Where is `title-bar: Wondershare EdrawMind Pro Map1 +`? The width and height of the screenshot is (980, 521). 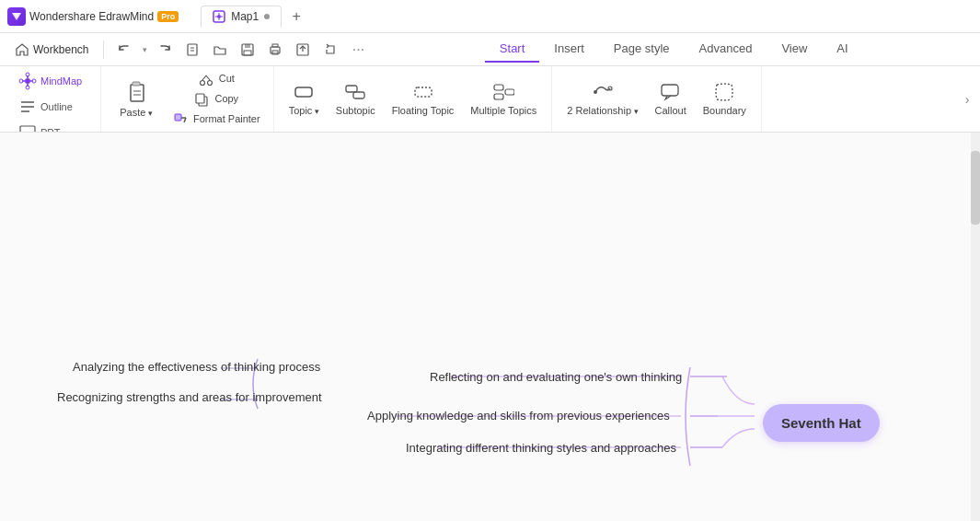
title-bar: Wondershare EdrawMind Pro Map1 + is located at coordinates (490, 17).